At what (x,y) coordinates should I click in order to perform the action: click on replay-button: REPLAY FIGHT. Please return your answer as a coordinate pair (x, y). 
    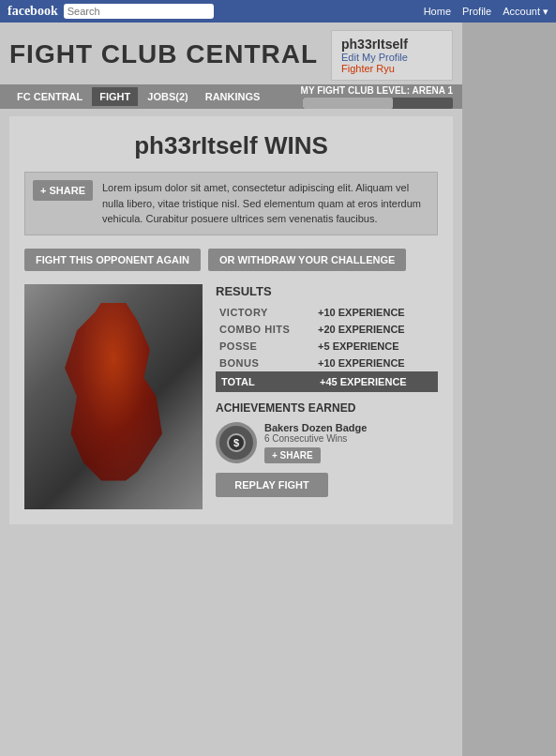
    Looking at the image, I should click on (272, 485).